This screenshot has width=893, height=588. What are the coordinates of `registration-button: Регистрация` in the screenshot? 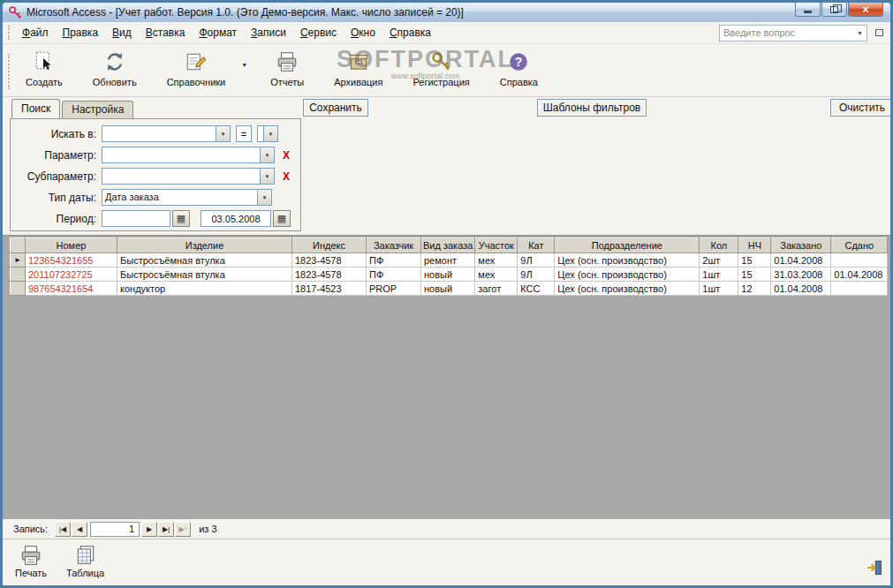 It's located at (441, 71).